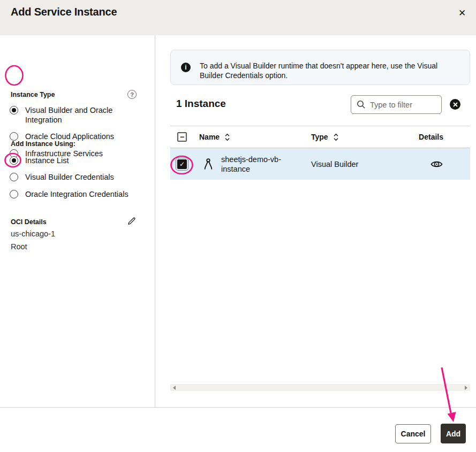 This screenshot has height=452, width=476. I want to click on help-icon: ?, so click(132, 94).